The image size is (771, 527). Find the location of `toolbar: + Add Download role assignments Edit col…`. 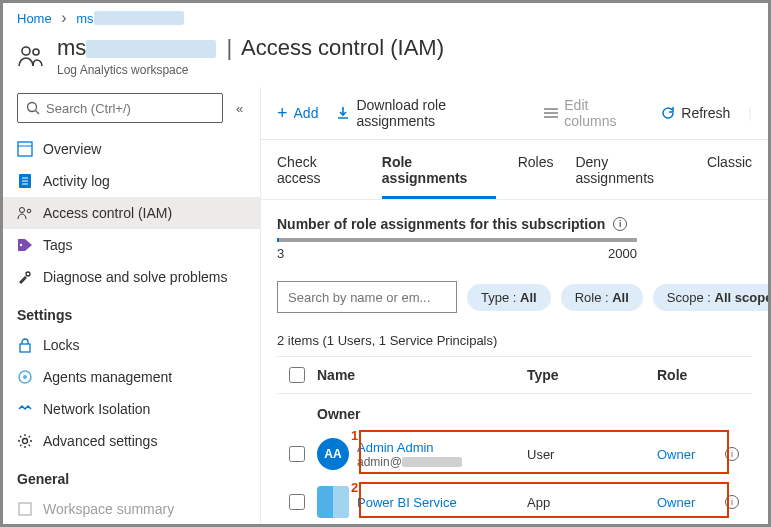

toolbar: + Add Download role assignments Edit col… is located at coordinates (514, 114).